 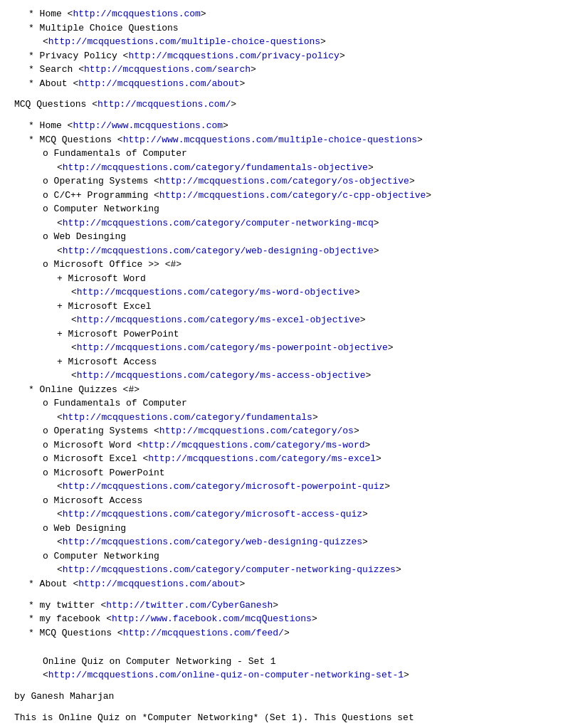 I want to click on link: http://mcqquestions.com/multiple-choice-…, so click(x=184, y=41).